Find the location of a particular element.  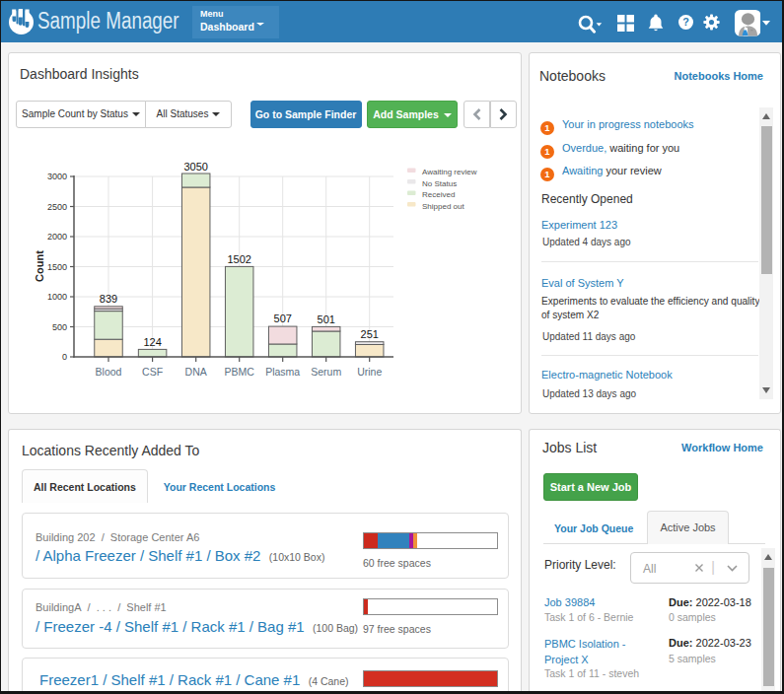

svg-text: Plasma is located at coordinates (282, 372).